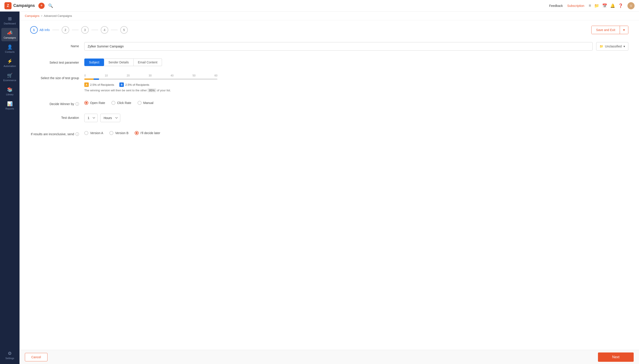 This screenshot has width=639, height=364. What do you see at coordinates (79, 30) in the screenshot?
I see `wizard-steps: 1 AB Info 2 3` at bounding box center [79, 30].